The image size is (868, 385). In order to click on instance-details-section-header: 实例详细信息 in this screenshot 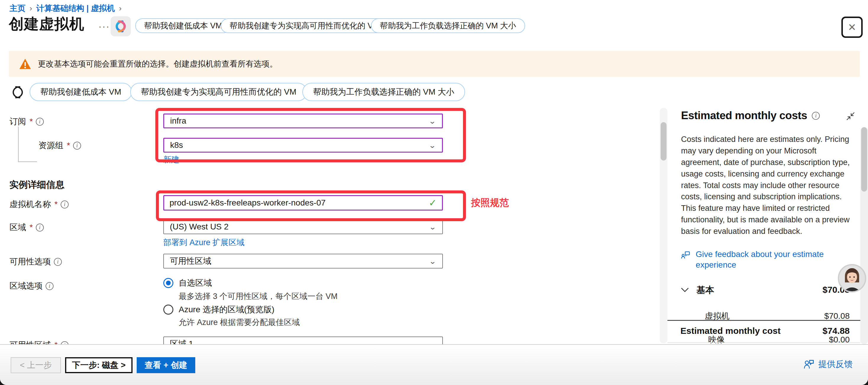, I will do `click(37, 185)`.